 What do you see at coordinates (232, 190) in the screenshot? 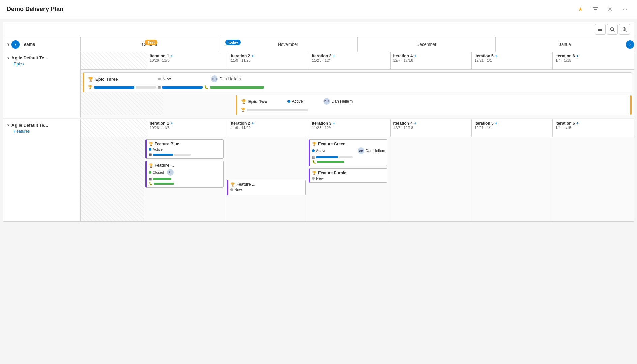
I see `blue3-status-dot` at bounding box center [232, 190].